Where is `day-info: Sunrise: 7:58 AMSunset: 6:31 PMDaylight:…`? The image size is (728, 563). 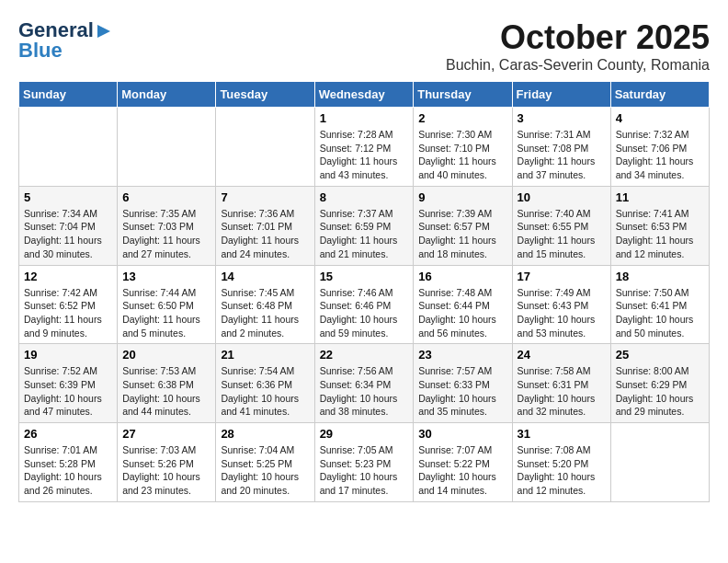
day-info: Sunrise: 7:58 AMSunset: 6:31 PMDaylight:… is located at coordinates (562, 392).